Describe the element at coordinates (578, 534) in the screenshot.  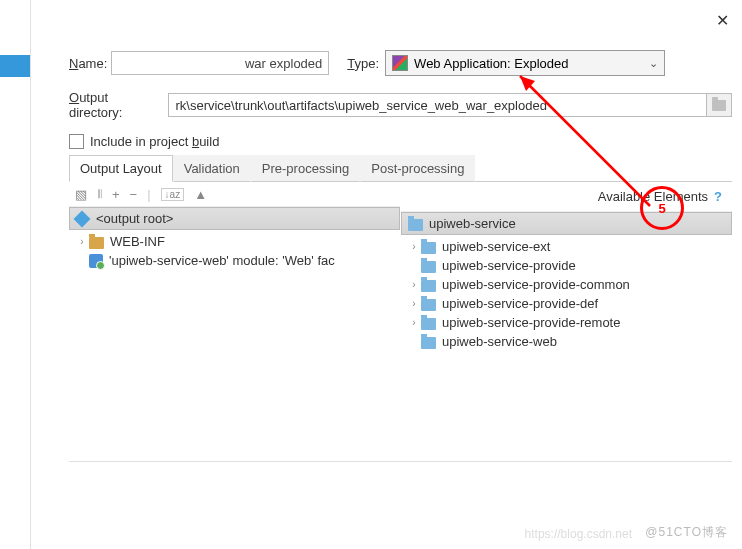
I see `watermark-csdn: https://blog.csdn.net` at that location.